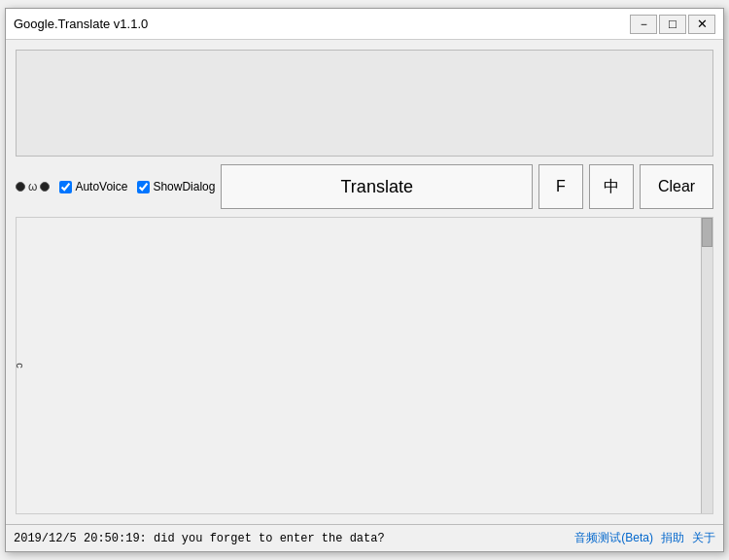  I want to click on about-link: 关于, so click(704, 539).